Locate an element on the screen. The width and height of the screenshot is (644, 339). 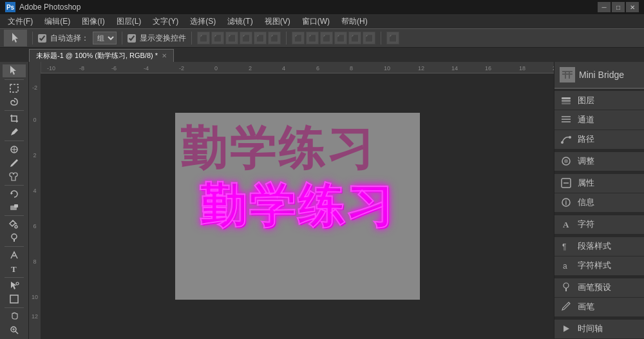
character-panel-item: A 字符 is located at coordinates (599, 225).